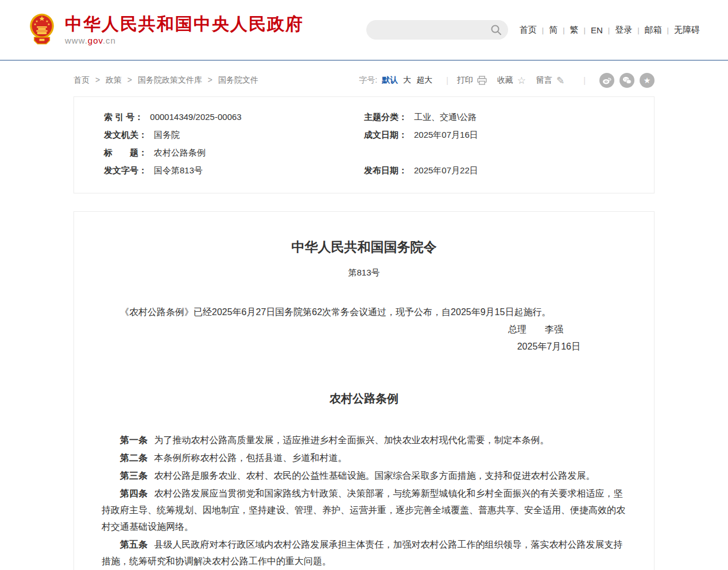 This screenshot has width=728, height=570. What do you see at coordinates (386, 170) in the screenshot?
I see `meta-label-publish-date: 发布日期：` at bounding box center [386, 170].